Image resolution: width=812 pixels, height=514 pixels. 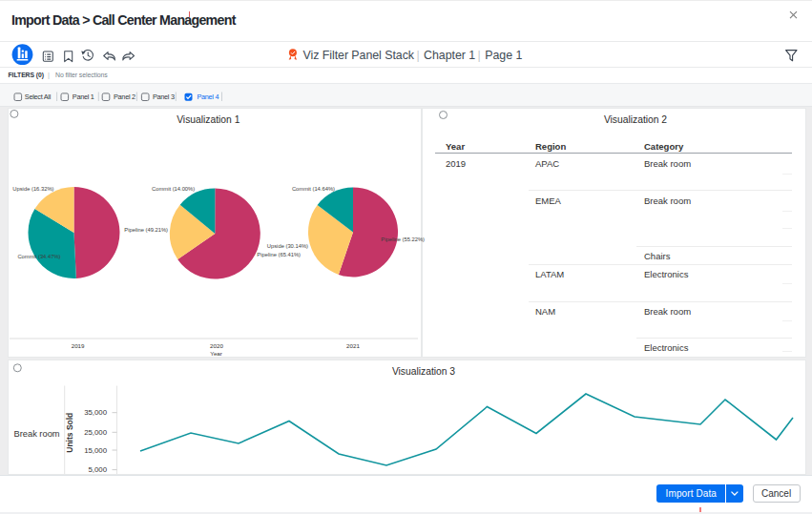 What do you see at coordinates (174, 189) in the screenshot?
I see `svg-text: Commit (14.00%)` at bounding box center [174, 189].